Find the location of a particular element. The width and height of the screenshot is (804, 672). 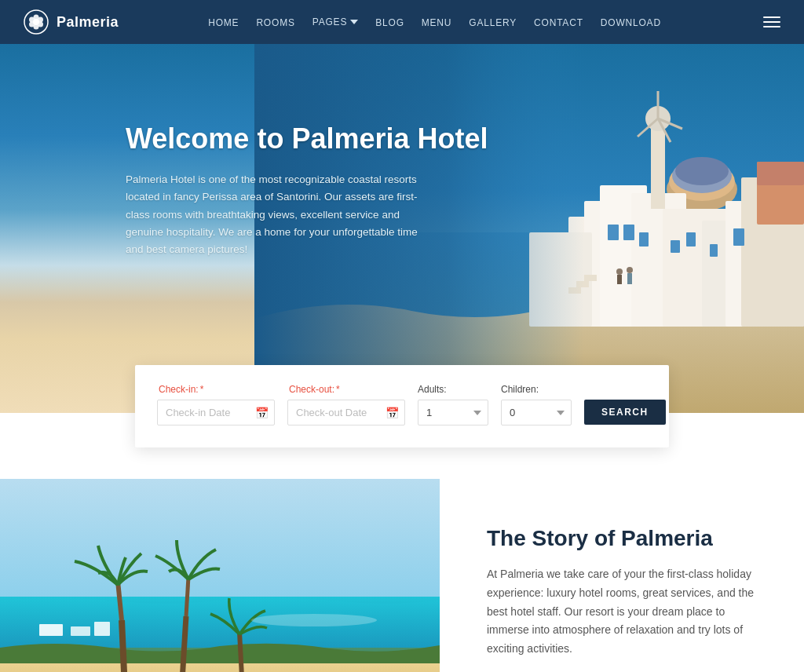

nav-links: HOME ROOMS PAGES BLOG MENU GALLERY CONTA… is located at coordinates (435, 22).